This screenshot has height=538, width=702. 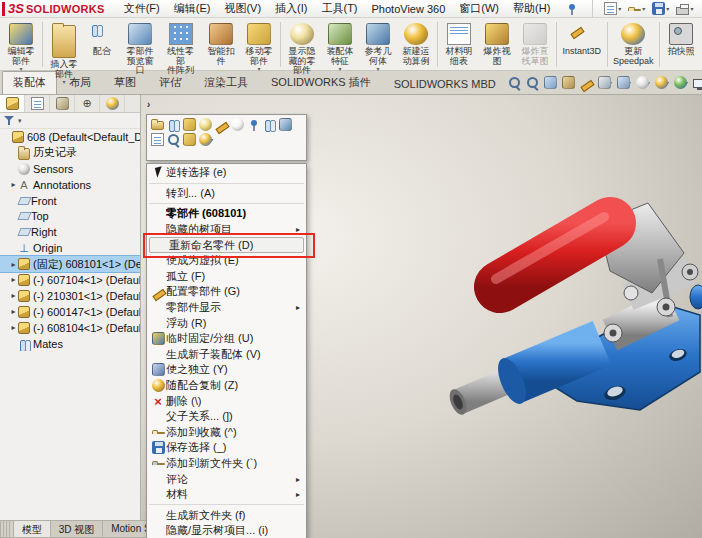 What do you see at coordinates (550, 82) in the screenshot?
I see `headsup-previous-view-button` at bounding box center [550, 82].